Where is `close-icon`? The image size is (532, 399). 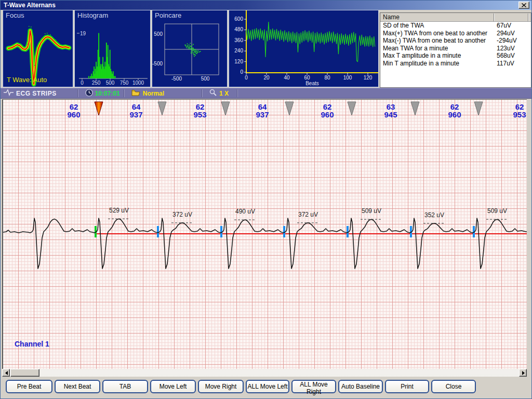
close-icon is located at coordinates (524, 5).